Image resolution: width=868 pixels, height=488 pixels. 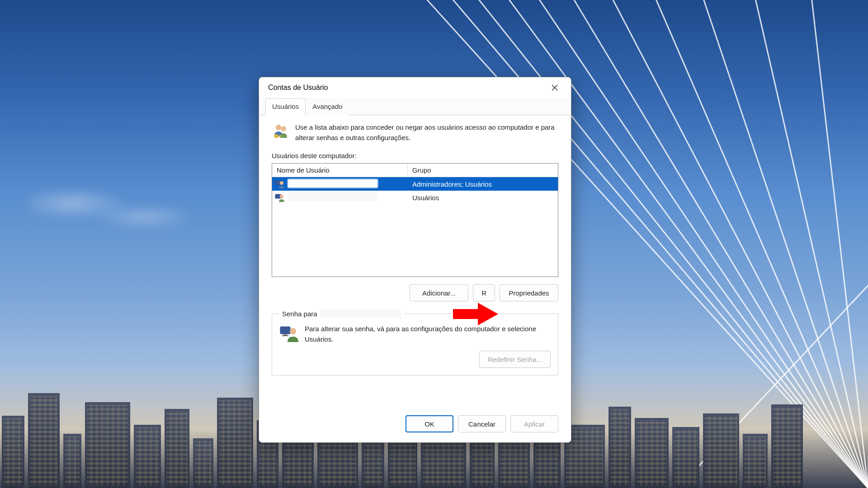 What do you see at coordinates (415, 197) in the screenshot?
I see `user-row-2: Usuários` at bounding box center [415, 197].